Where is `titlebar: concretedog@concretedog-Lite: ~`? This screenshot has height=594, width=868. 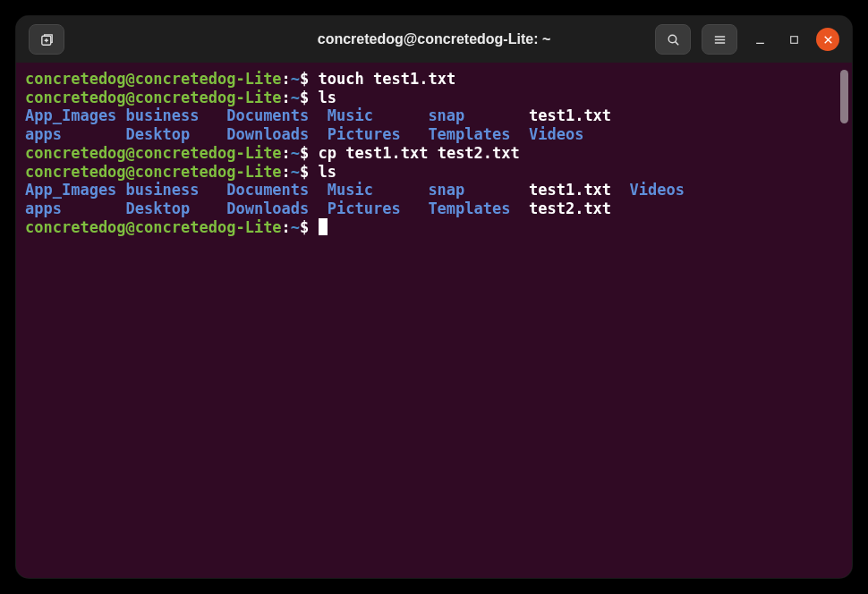
titlebar: concretedog@concretedog-Lite: ~ is located at coordinates (434, 39).